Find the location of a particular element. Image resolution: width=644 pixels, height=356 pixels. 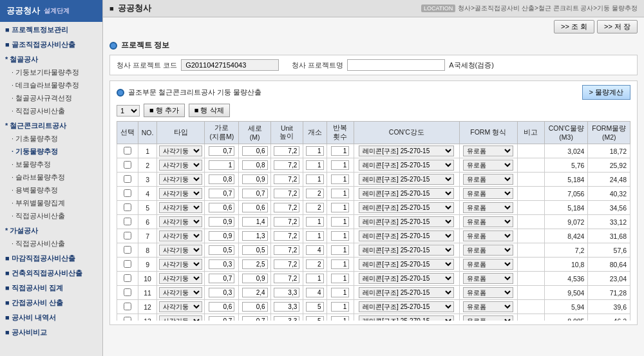

form-select-3: 유로폼 is located at coordinates (488, 193).